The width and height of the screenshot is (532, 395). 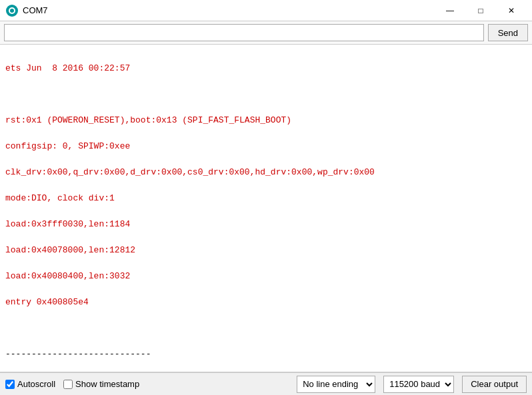 I want to click on maximize-button: □, so click(x=481, y=11).